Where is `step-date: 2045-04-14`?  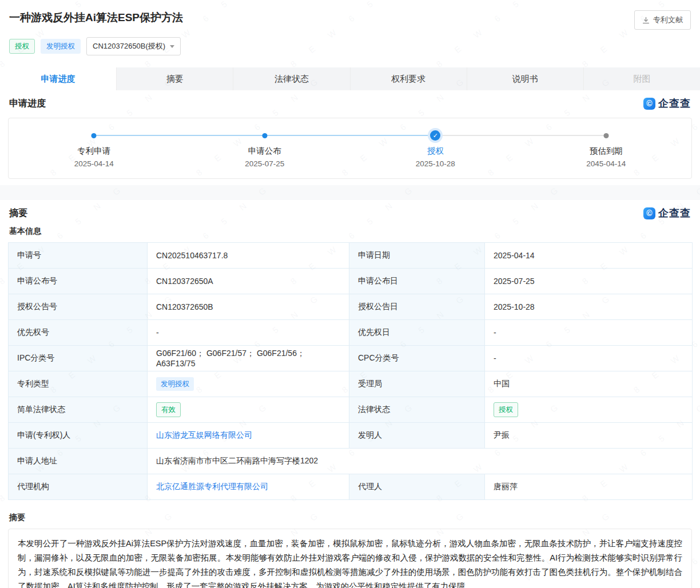
step-date: 2045-04-14 is located at coordinates (606, 163).